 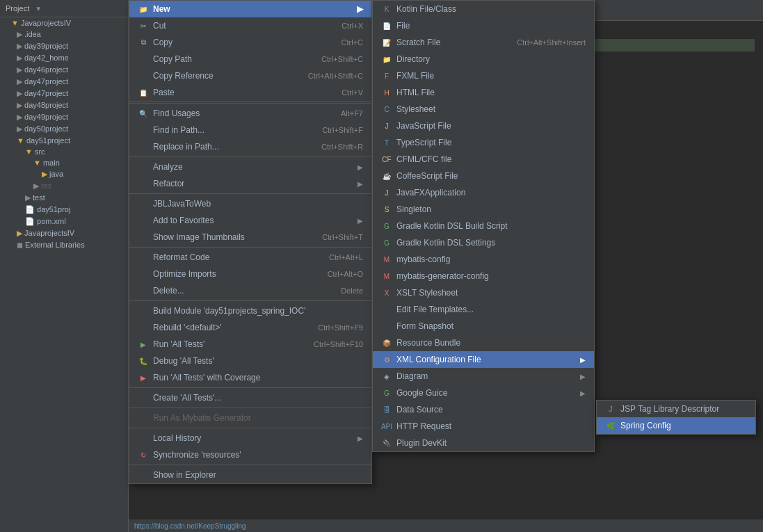 What do you see at coordinates (250, 147) in the screenshot?
I see `menu-item-replace-in-path: Replace in Path... Ctrl+Shift+R` at bounding box center [250, 147].